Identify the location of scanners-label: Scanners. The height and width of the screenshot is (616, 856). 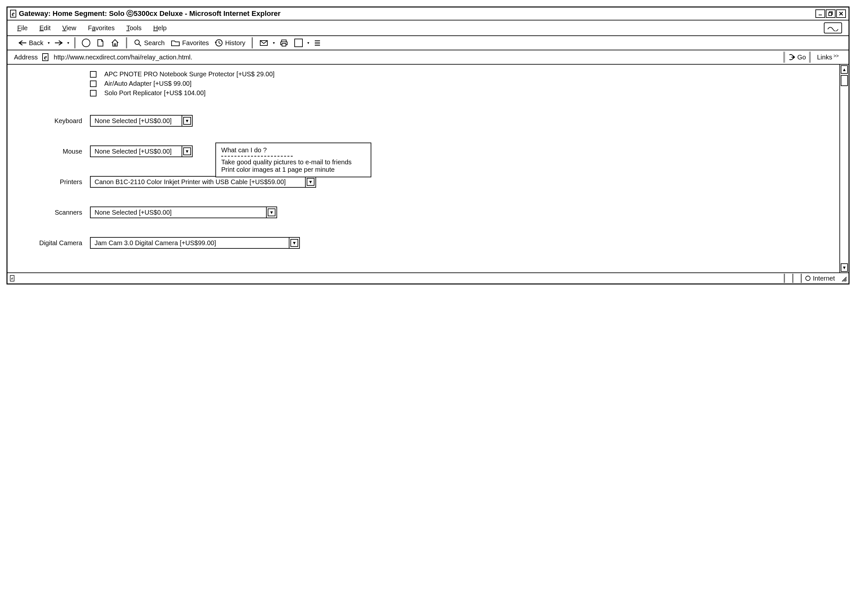
(48, 213).